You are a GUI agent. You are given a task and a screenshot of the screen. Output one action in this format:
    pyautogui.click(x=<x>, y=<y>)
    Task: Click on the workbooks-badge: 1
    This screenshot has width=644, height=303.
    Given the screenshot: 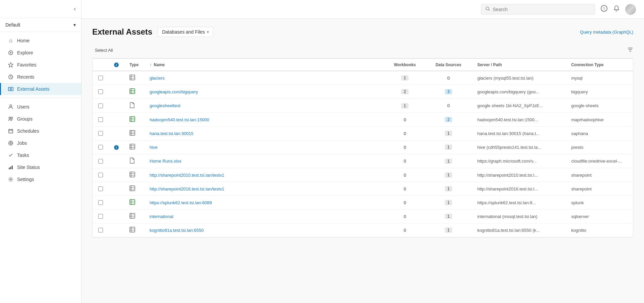 What is the action you would take?
    pyautogui.click(x=405, y=78)
    